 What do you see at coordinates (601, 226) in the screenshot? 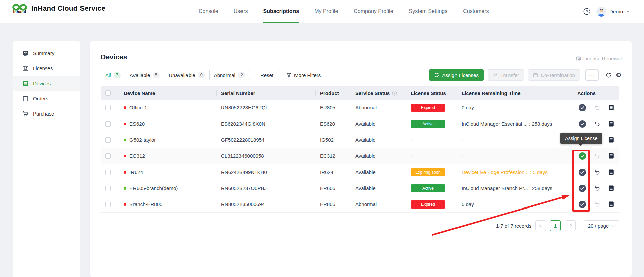
I see `page-size-select: 20 / page` at bounding box center [601, 226].